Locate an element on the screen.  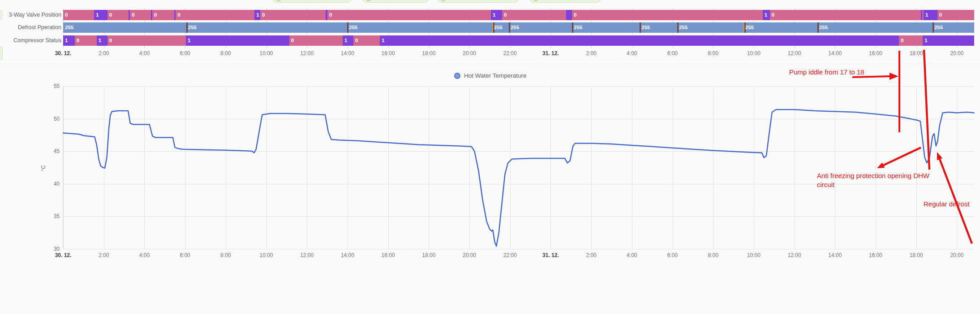
time-axis-label: 6:00 is located at coordinates (673, 53).